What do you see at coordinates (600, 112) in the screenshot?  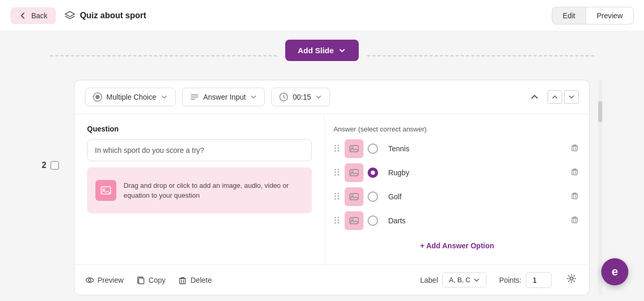 I see `scrollbar-thumb` at bounding box center [600, 112].